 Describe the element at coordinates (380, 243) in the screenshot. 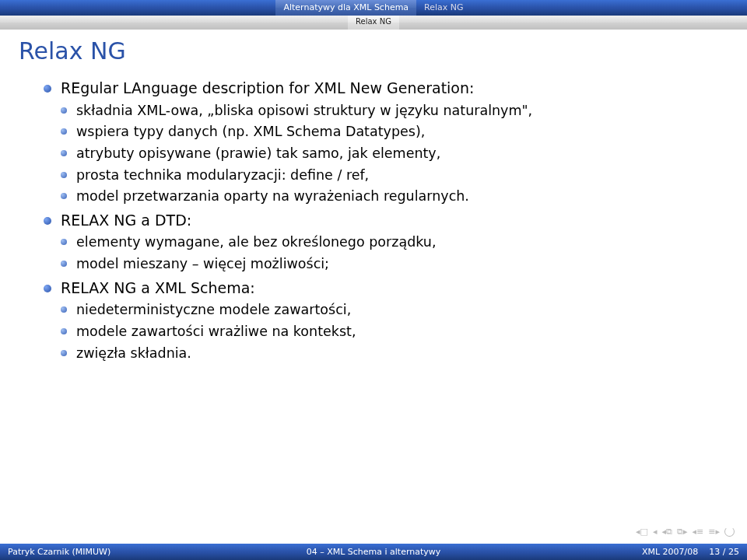

I see `bullet-item: RELAX NG a DTD: elementy wymagane, ale b…` at that location.